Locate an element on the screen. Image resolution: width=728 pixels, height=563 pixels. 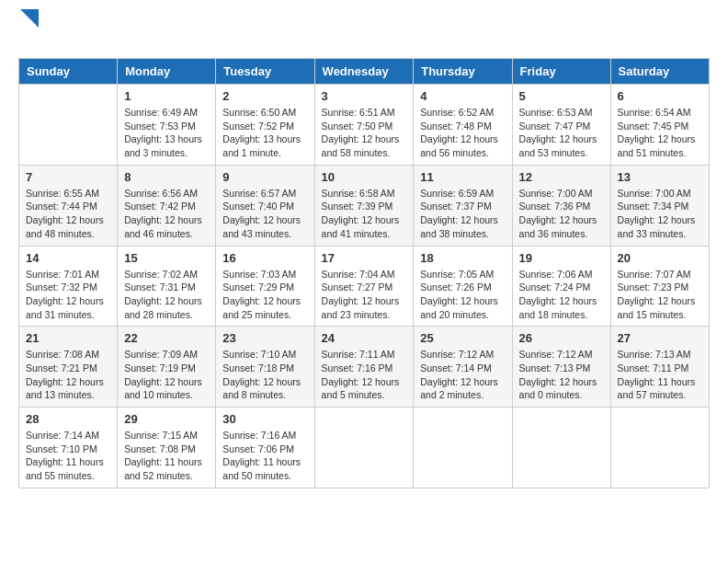
day-info: Sunrise: 7:01 AMSunset: 7:32 PMDaylight:… is located at coordinates (68, 294).